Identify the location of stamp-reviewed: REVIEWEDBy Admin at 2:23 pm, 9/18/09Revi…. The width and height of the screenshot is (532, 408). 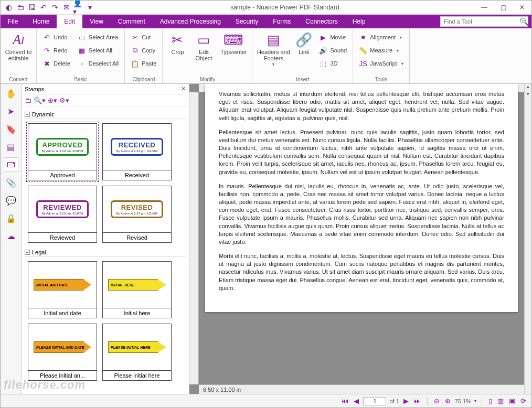
(62, 214).